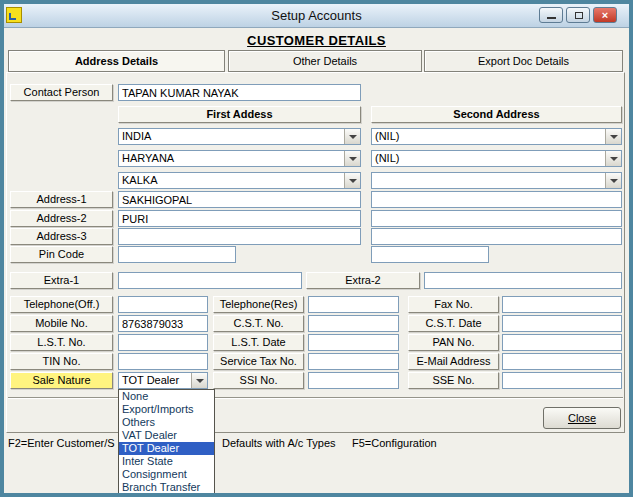 The width and height of the screenshot is (633, 497). What do you see at coordinates (354, 304) in the screenshot?
I see `telephone-res-input` at bounding box center [354, 304].